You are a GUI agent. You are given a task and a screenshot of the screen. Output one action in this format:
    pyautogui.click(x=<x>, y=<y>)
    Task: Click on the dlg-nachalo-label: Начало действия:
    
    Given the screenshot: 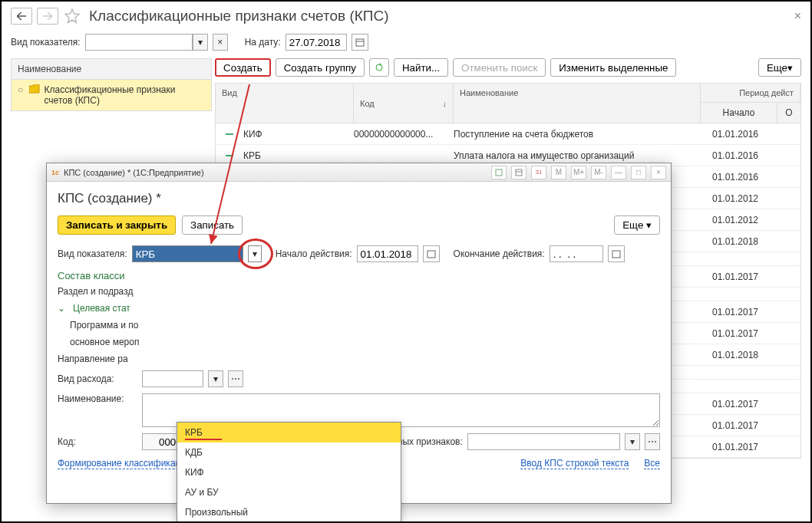 What is the action you would take?
    pyautogui.click(x=314, y=254)
    